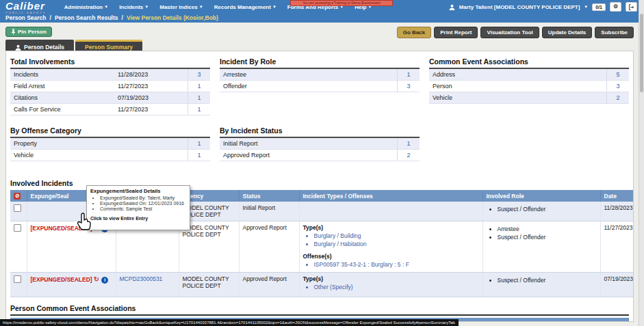 The width and height of the screenshot is (644, 326). What do you see at coordinates (567, 33) in the screenshot?
I see `update-details-button: Update Details` at bounding box center [567, 33].